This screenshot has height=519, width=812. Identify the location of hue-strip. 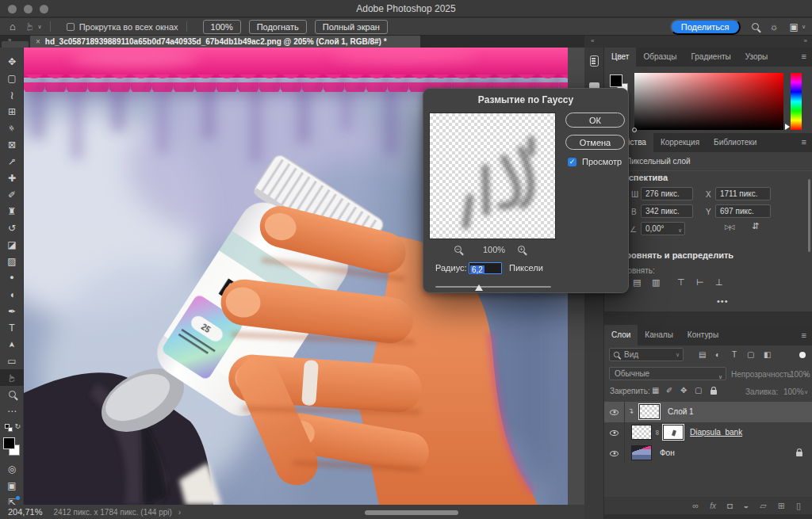
(796, 101).